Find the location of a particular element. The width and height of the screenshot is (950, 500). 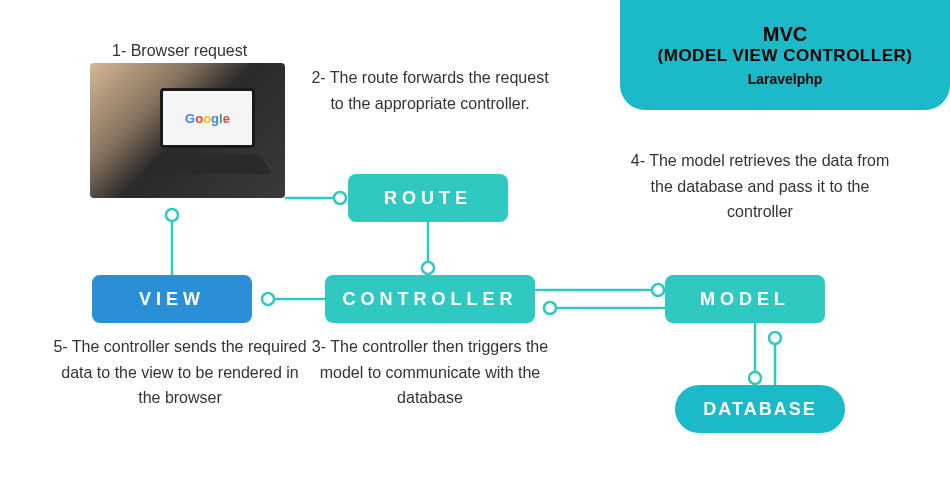

route-node: ROUTE is located at coordinates (428, 198).